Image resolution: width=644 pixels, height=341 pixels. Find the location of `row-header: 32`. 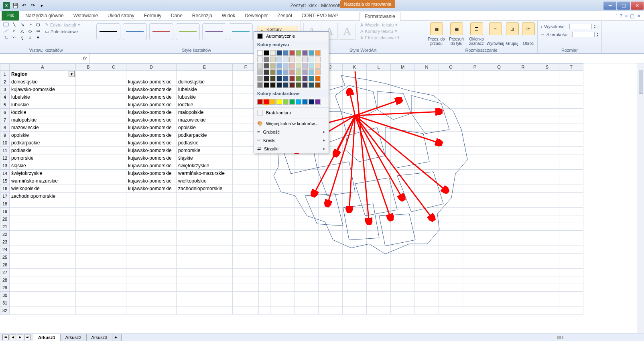

row-header: 32 is located at coordinates (5, 311).